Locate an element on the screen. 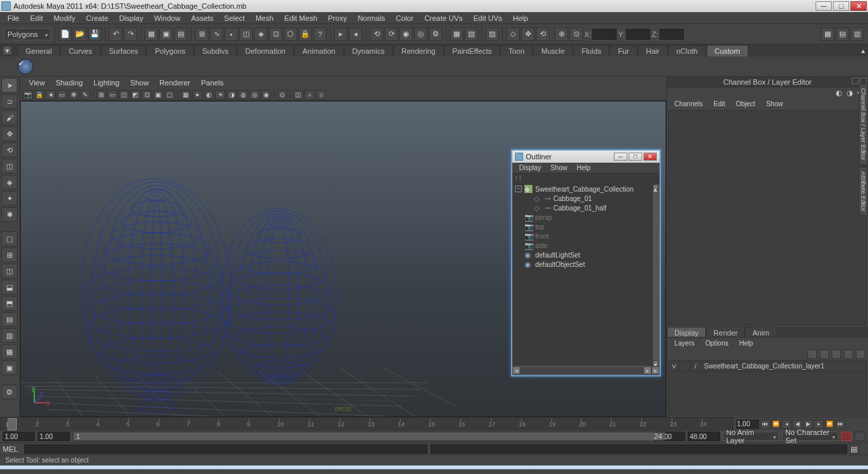  sidebar-toggle-c-icon: ▥ is located at coordinates (857, 34).